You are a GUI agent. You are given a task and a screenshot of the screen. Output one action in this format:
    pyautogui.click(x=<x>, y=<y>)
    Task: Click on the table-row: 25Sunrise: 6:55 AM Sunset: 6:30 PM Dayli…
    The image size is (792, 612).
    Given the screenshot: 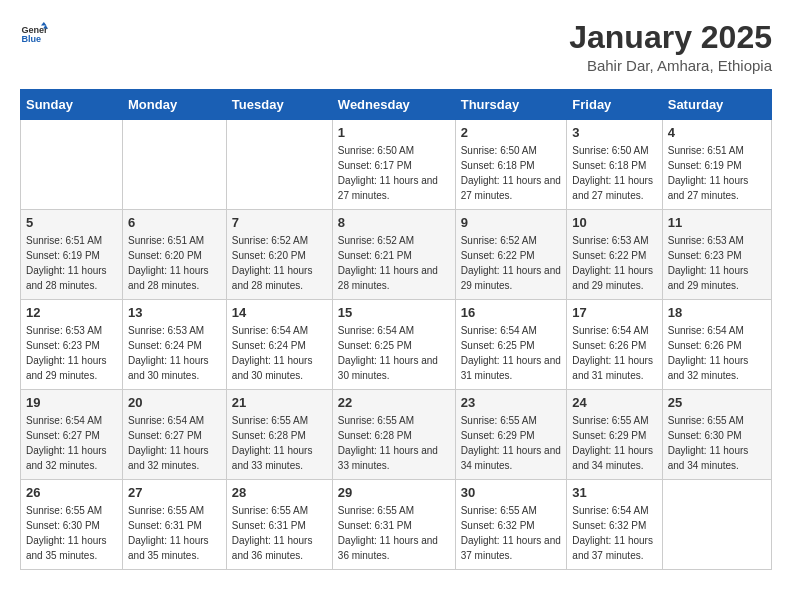 What is the action you would take?
    pyautogui.click(x=716, y=435)
    